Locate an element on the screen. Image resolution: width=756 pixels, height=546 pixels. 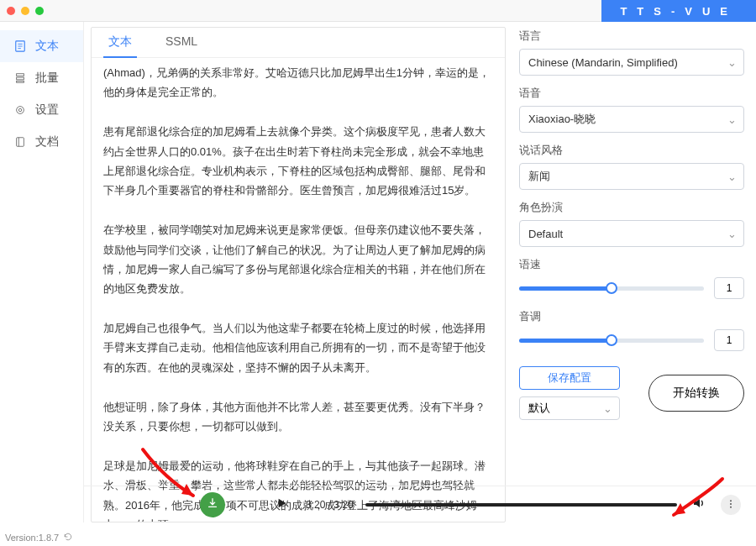
style-label: 说话风格 is located at coordinates (632, 150).